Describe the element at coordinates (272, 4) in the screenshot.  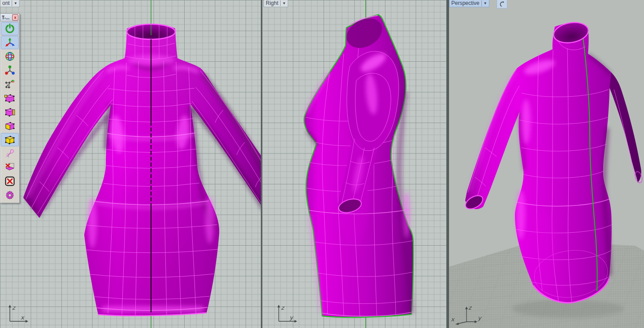
I see `viewport-title: Right` at that location.